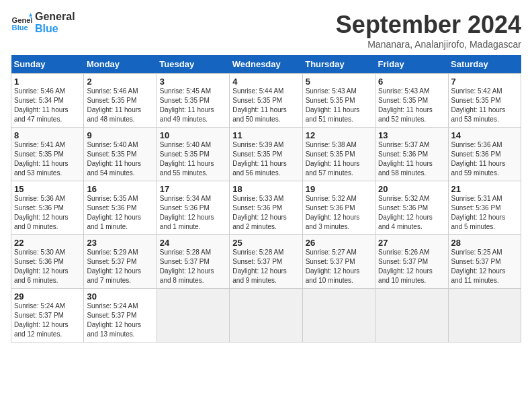 This screenshot has width=532, height=411. What do you see at coordinates (21, 23) in the screenshot?
I see `logo-icon: General Blue` at bounding box center [21, 23].